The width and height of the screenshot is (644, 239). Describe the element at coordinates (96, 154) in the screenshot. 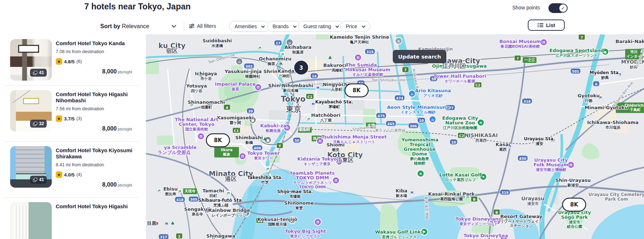

I see `hotel-name: Comfort Hotel Tokyo Kiyosumi Shirakawa` at that location.